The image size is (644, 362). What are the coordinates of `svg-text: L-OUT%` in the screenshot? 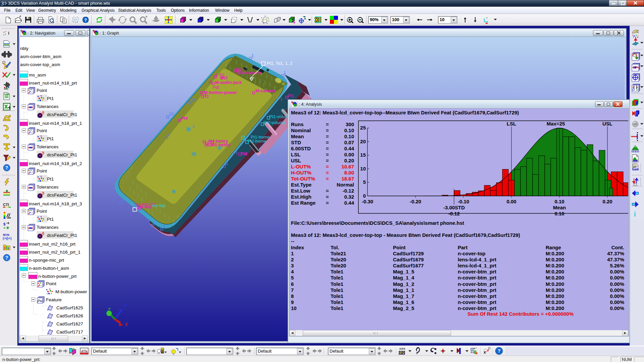 It's located at (301, 166).